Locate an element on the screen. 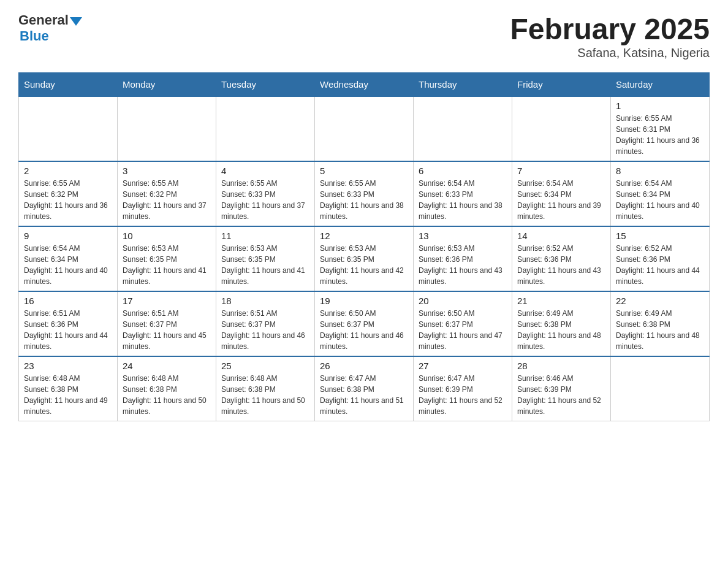 This screenshot has height=563, width=728. day-number: 17 is located at coordinates (167, 301).